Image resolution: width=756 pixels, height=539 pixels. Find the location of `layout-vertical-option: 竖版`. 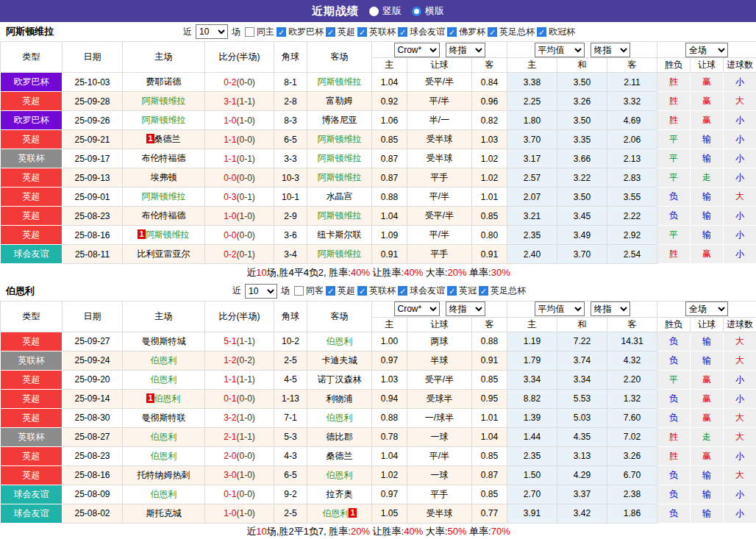

layout-vertical-option: 竖版 is located at coordinates (385, 11).